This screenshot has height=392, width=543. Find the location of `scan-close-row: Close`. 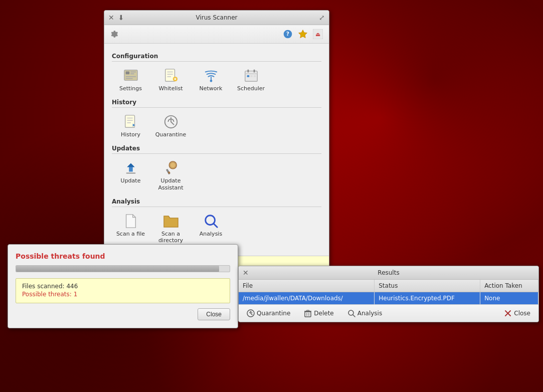

scan-close-row: Close is located at coordinates (123, 314).